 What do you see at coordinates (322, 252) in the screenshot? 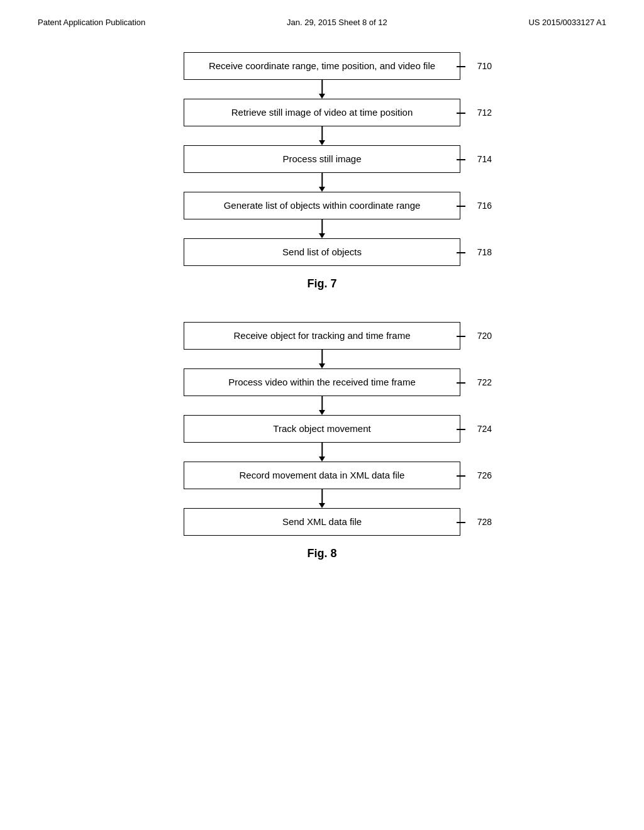
I see `box-718: Send list of objects` at bounding box center [322, 252].